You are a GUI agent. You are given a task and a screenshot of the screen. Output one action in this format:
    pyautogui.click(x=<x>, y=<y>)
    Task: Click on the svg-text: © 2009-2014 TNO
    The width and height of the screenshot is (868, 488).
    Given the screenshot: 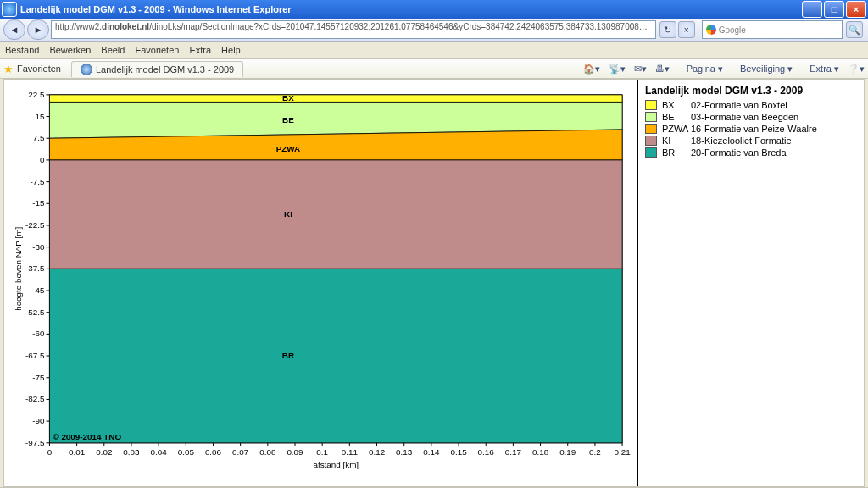 What is the action you would take?
    pyautogui.click(x=86, y=437)
    